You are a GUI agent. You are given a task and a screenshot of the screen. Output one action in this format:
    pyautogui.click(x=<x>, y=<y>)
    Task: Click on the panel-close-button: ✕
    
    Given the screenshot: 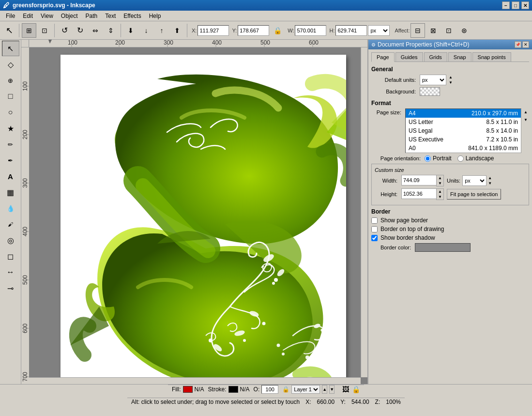 What is the action you would take?
    pyautogui.click(x=526, y=45)
    